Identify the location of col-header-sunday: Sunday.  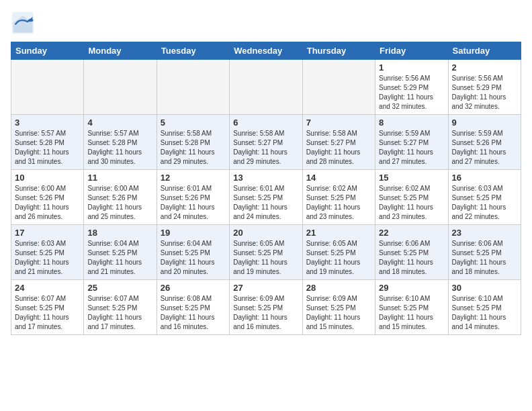
(48, 51).